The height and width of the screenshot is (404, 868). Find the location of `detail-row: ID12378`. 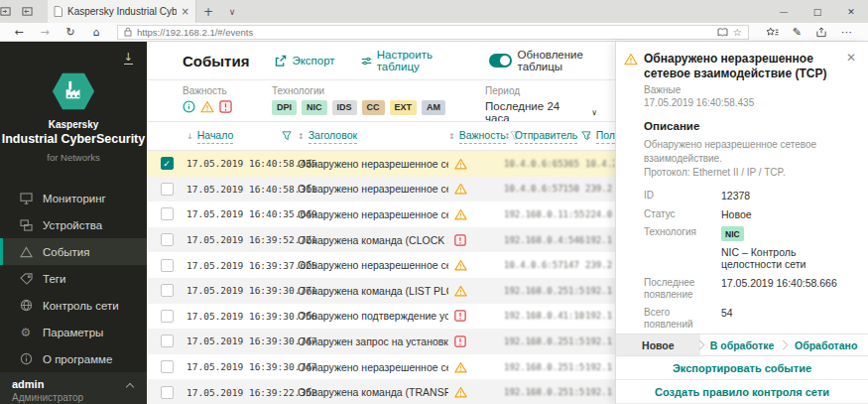

detail-row: ID12378 is located at coordinates (750, 196).